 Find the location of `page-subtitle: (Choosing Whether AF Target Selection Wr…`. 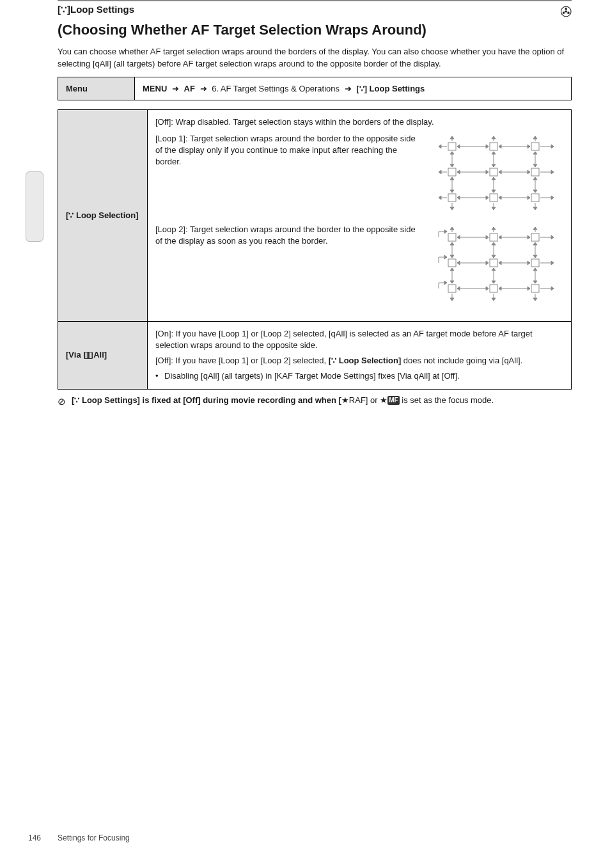

page-subtitle: (Choosing Whether AF Target Selection Wr… is located at coordinates (315, 30).